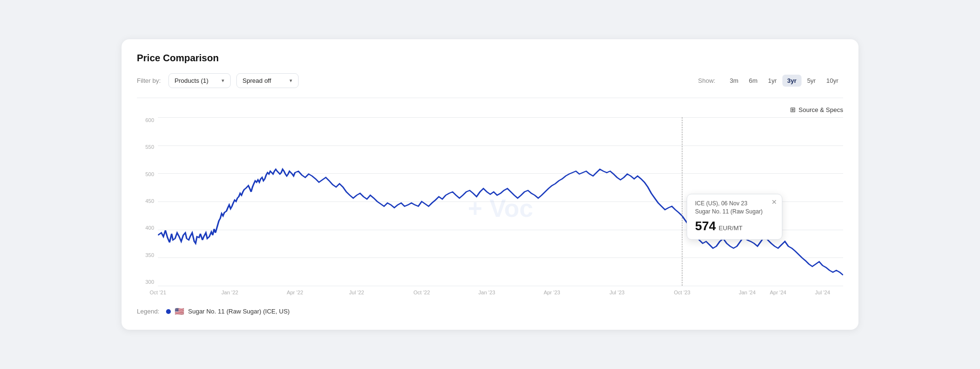  Describe the element at coordinates (617, 292) in the screenshot. I see `x-label-jul23: Jul '23` at that location.